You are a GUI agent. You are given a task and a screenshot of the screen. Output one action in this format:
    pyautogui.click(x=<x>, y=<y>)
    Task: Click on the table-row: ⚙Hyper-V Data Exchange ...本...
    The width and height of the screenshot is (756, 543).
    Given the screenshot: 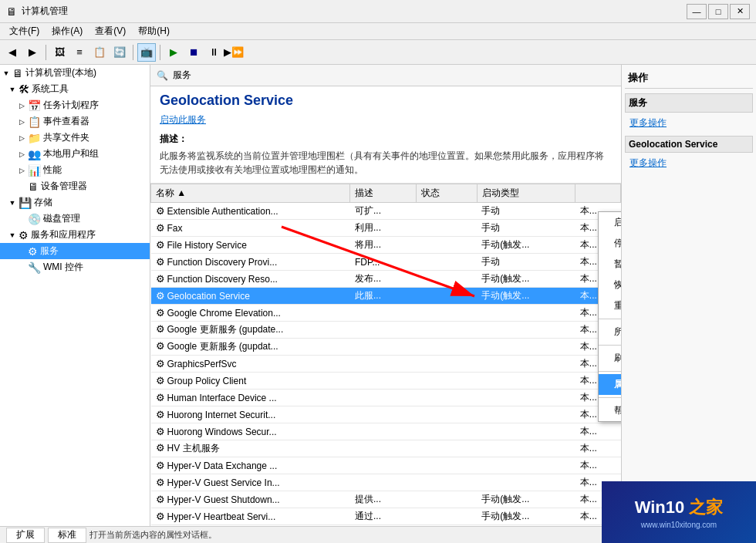 What is the action you would take?
    pyautogui.click(x=386, y=466)
    